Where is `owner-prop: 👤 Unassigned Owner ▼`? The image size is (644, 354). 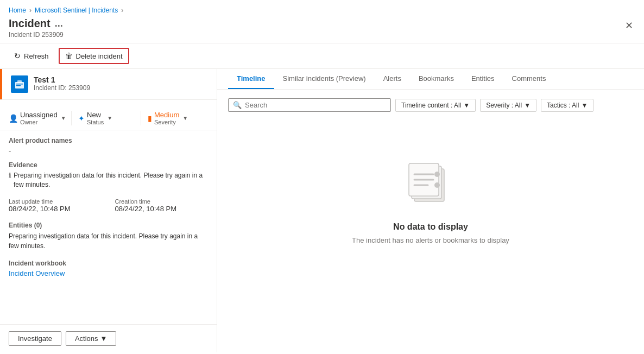
owner-prop: 👤 Unassigned Owner ▼ is located at coordinates (39, 118).